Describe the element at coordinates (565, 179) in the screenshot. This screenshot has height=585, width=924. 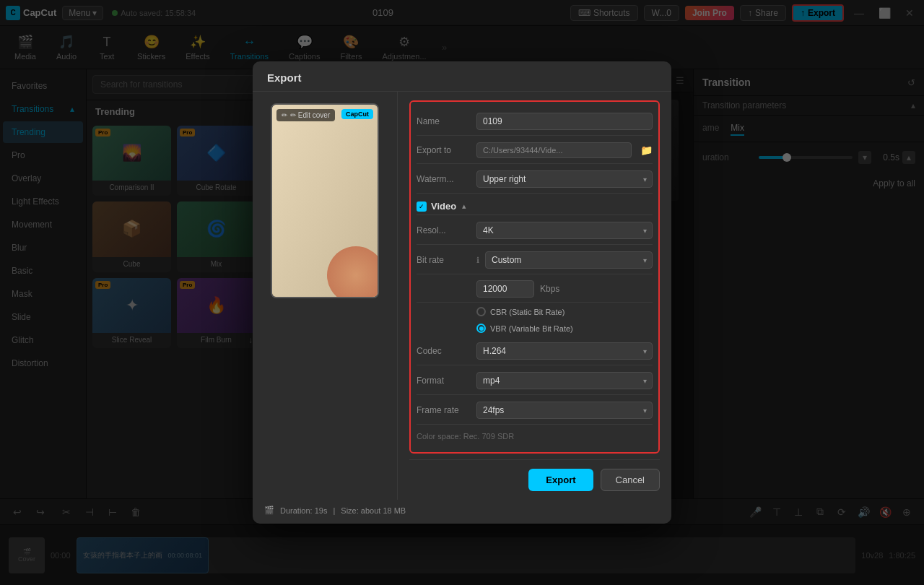
I see `watermark-select: Upper right Upper left Lower right Lower…` at that location.